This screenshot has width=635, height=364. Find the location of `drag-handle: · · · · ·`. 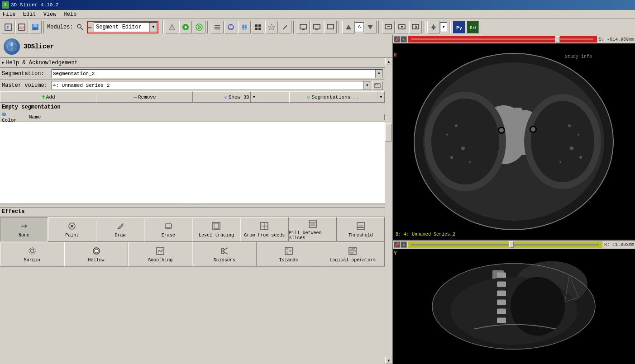

drag-handle: · · · · · is located at coordinates (192, 206).